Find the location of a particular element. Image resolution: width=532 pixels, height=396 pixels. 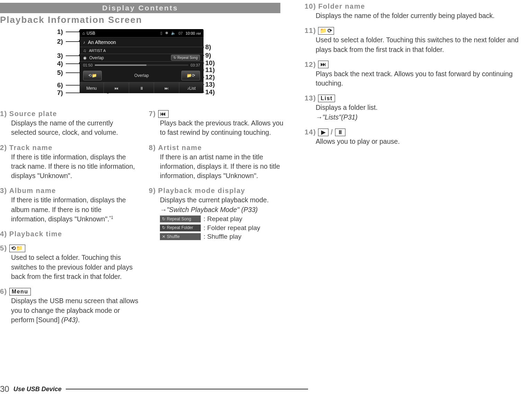

item-8-title: Artist name is located at coordinates (180, 148).